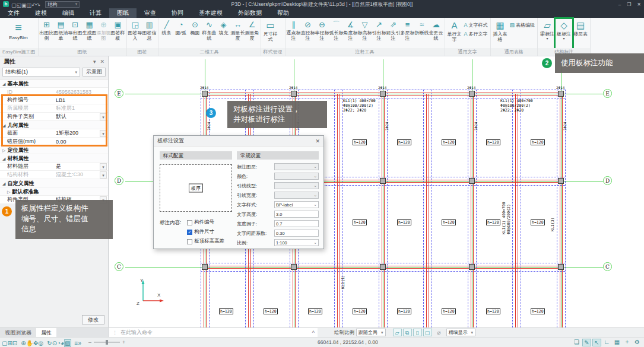 The height and width of the screenshot is (347, 644). Describe the element at coordinates (205, 232) in the screenshot. I see `checkbox-构件尺寸: ✓构件尺寸` at that location.